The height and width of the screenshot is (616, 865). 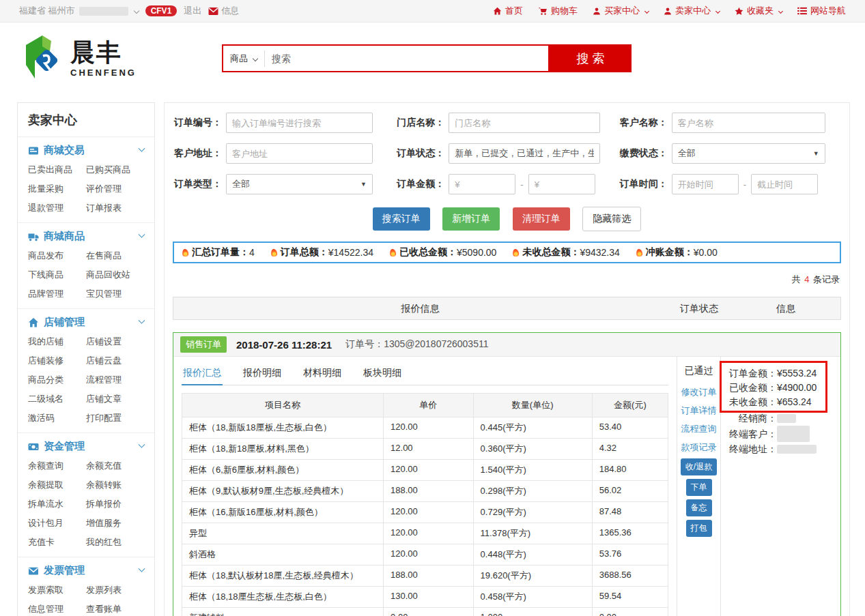 I want to click on sidebar-link: 查看账单, so click(x=115, y=609).